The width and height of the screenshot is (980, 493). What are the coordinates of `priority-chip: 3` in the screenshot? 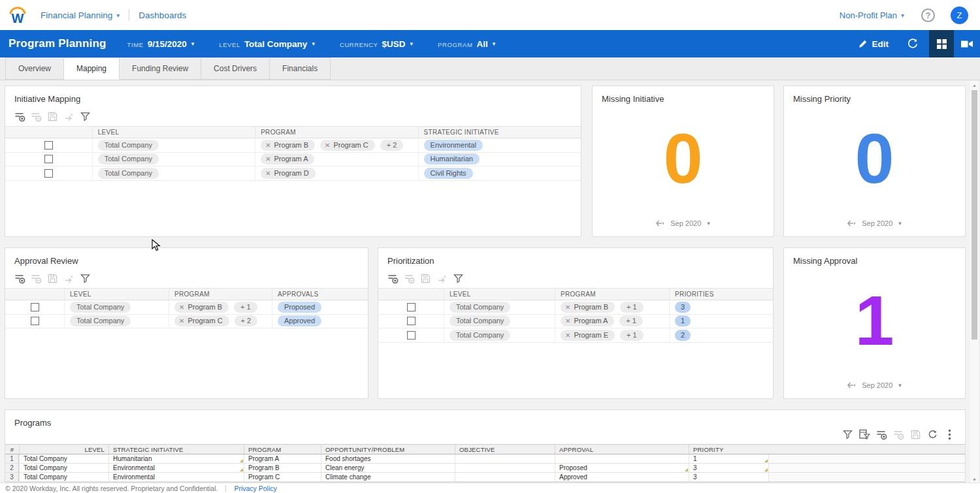 It's located at (683, 307).